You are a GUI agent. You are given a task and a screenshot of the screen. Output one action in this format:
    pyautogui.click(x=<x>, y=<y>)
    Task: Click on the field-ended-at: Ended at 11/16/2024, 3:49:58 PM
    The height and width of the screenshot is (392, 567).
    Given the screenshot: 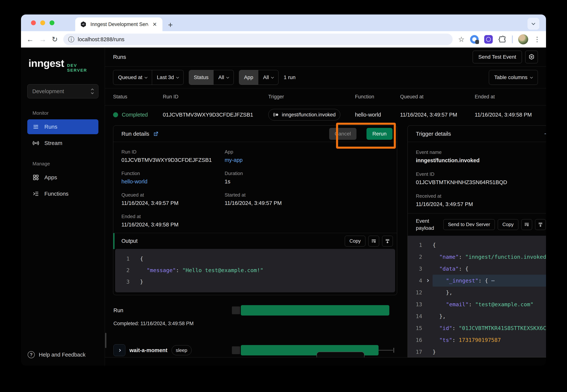 What is the action you would take?
    pyautogui.click(x=173, y=221)
    